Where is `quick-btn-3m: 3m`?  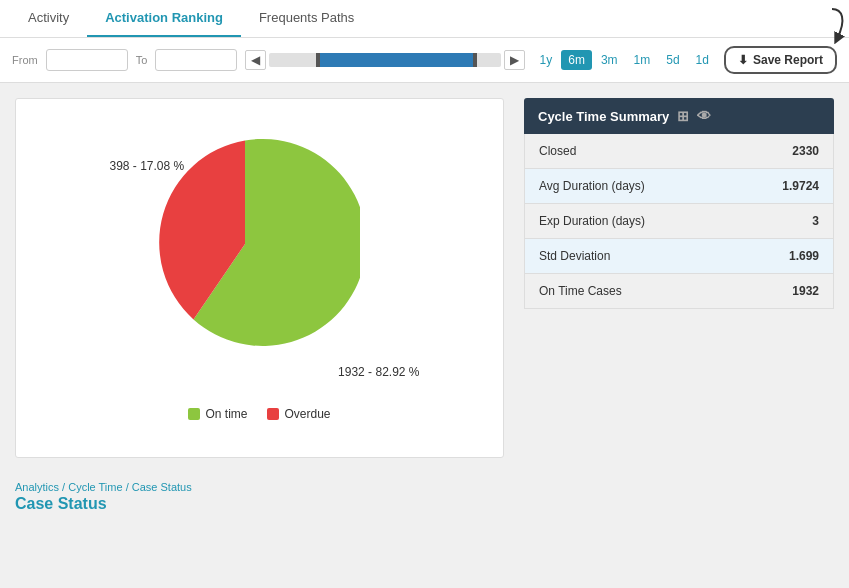 quick-btn-3m: 3m is located at coordinates (610, 60).